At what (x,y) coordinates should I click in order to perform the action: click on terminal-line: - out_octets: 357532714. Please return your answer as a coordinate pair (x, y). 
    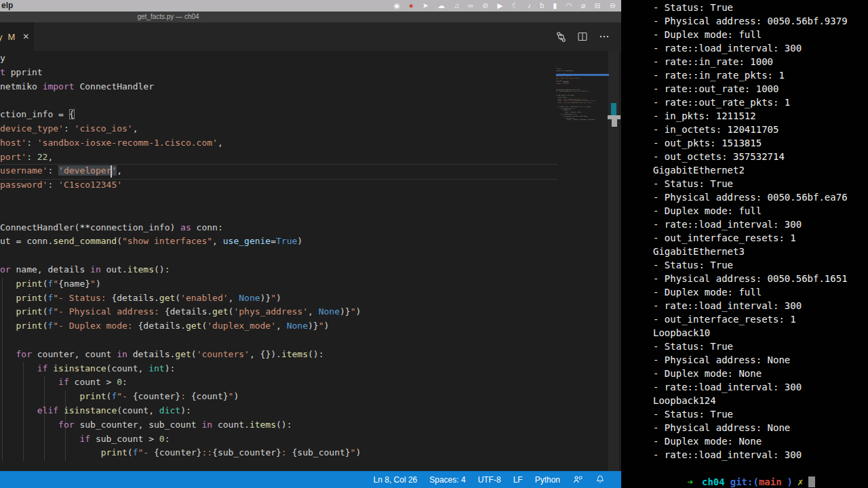
    Looking at the image, I should click on (750, 157).